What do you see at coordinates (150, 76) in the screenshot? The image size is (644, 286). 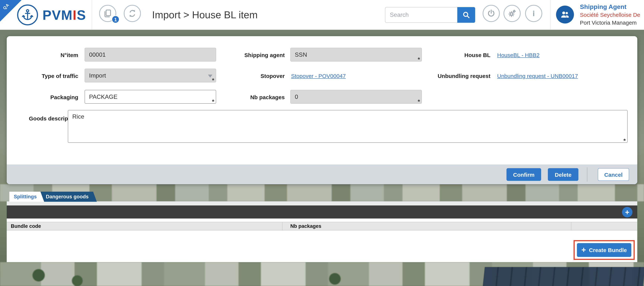 I see `type-of-traffic-field-wrap: Import *` at bounding box center [150, 76].